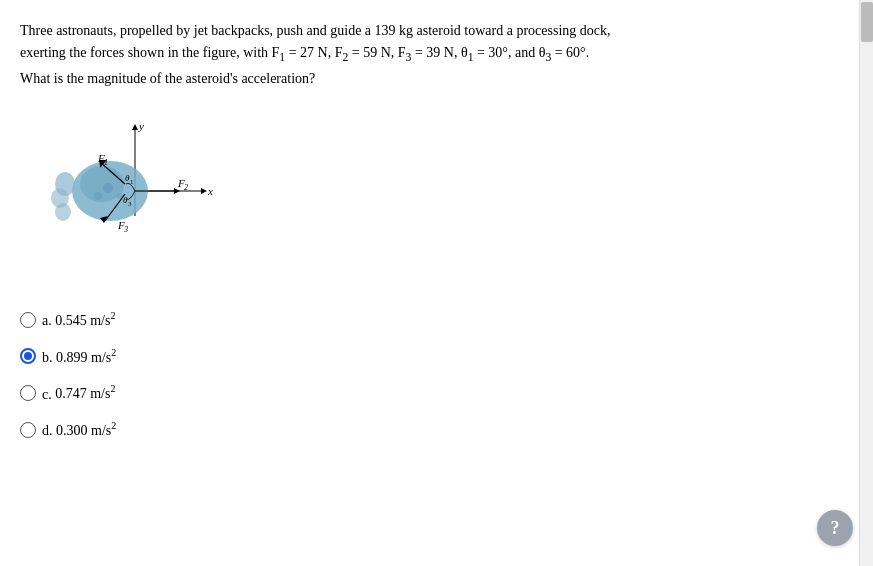 This screenshot has width=873, height=566. What do you see at coordinates (112, 390) in the screenshot?
I see `option-c-exp: 2` at bounding box center [112, 390].